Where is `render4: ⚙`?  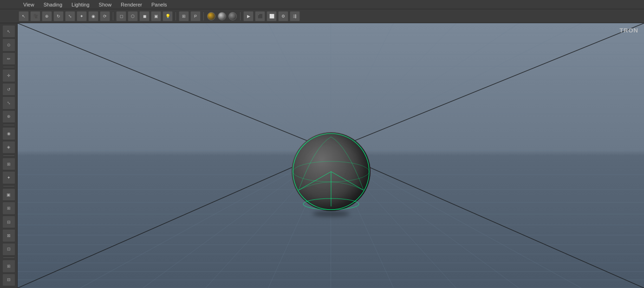 render4: ⚙ is located at coordinates (283, 16).